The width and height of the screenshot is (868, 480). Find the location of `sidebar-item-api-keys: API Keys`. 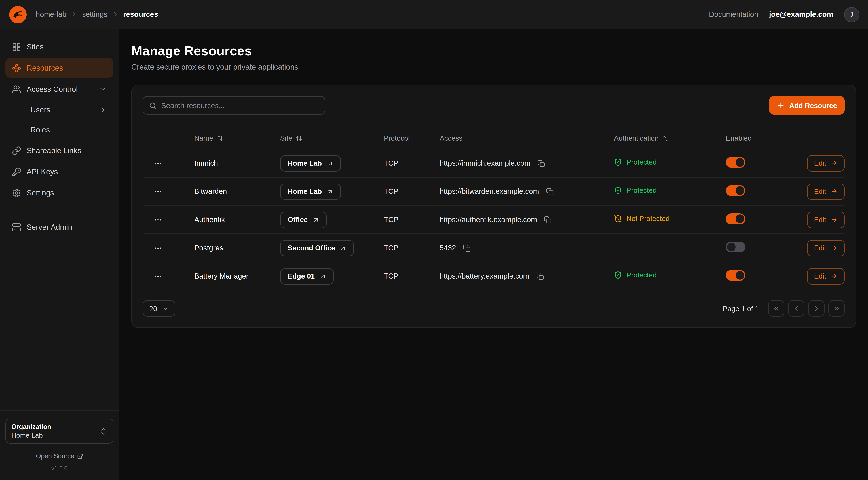

sidebar-item-api-keys: API Keys is located at coordinates (59, 172).